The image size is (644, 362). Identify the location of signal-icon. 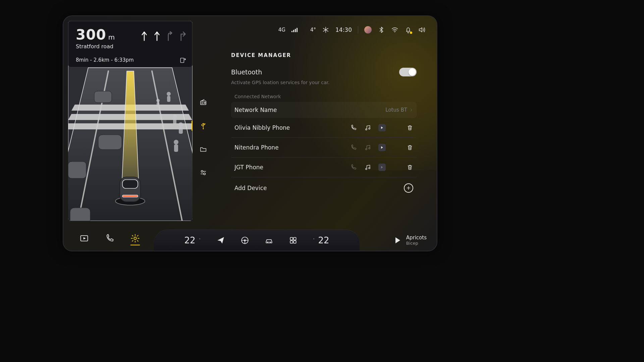
(294, 30).